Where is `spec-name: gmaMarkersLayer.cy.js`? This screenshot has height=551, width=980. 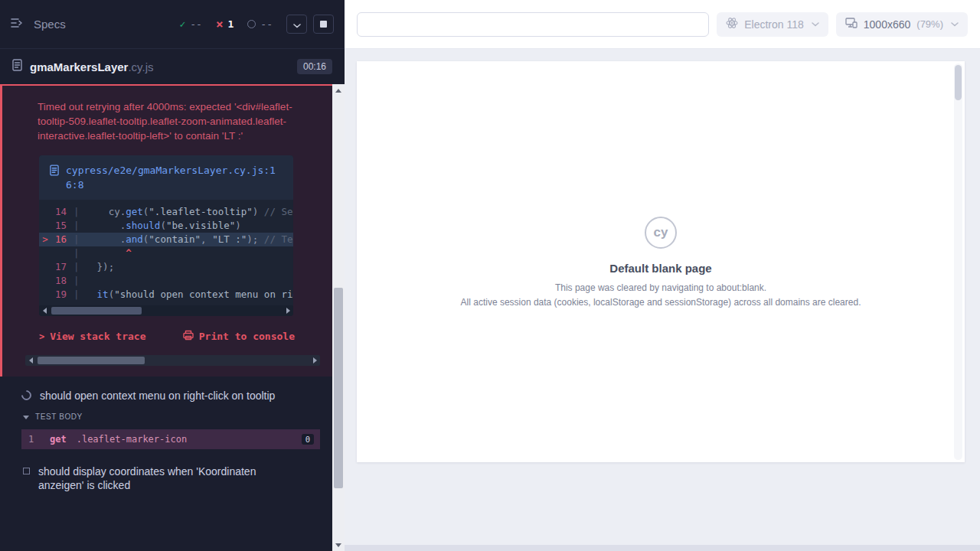
spec-name: gmaMarkersLayer.cy.js is located at coordinates (92, 67).